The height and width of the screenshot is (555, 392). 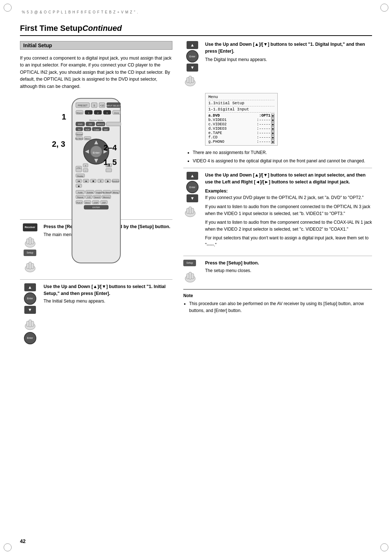 I want to click on svg-text: ENTER, so click(x=97, y=207).